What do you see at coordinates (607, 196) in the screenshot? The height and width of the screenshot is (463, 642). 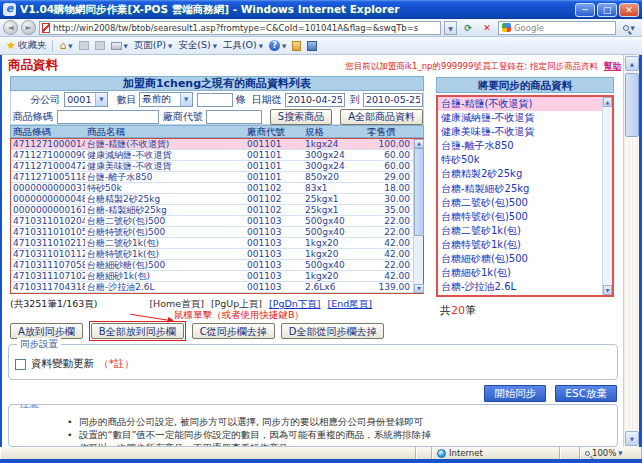 I see `sync-list-scrollbar: ▲ ▼` at bounding box center [607, 196].